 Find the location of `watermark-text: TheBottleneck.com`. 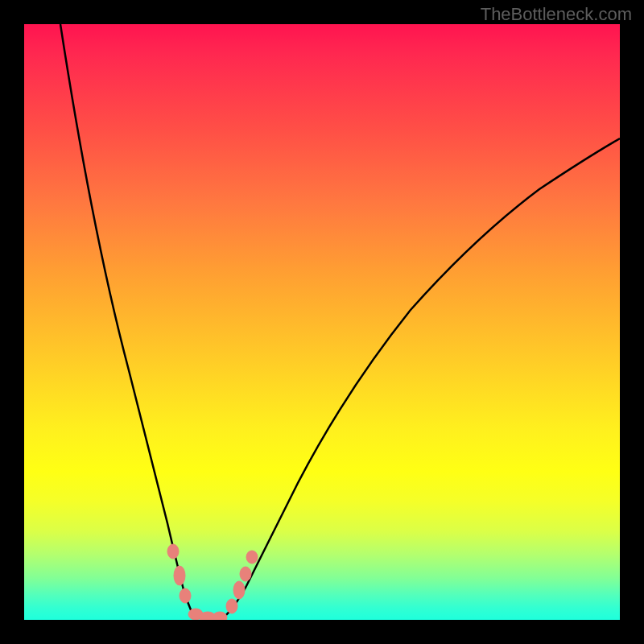

watermark-text: TheBottleneck.com is located at coordinates (556, 14).